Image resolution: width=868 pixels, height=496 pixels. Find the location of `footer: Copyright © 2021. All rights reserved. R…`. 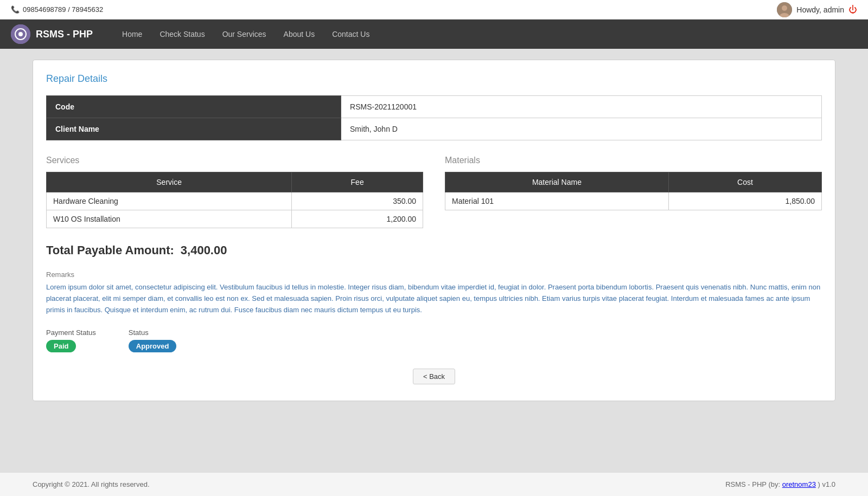

footer: Copyright © 2021. All rights reserved. R… is located at coordinates (434, 484).